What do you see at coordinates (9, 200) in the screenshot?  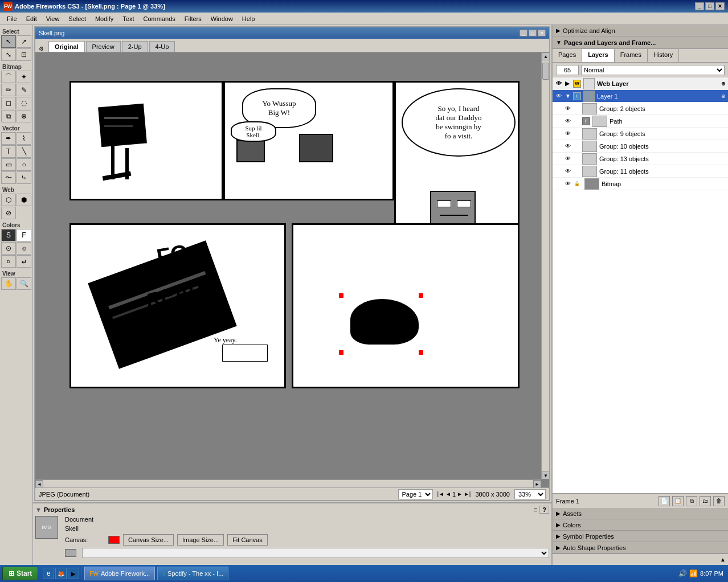 I see `hotspot-tool: ⬡` at bounding box center [9, 200].